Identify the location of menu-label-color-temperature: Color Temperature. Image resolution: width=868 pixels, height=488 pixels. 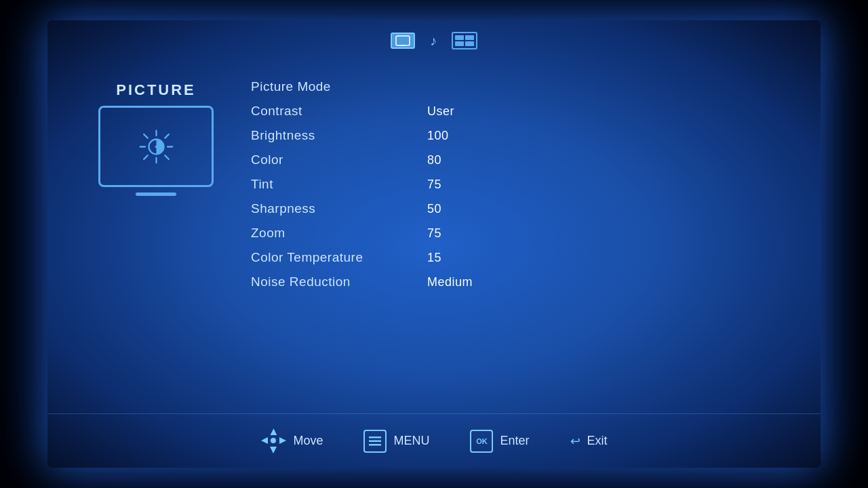
(339, 258).